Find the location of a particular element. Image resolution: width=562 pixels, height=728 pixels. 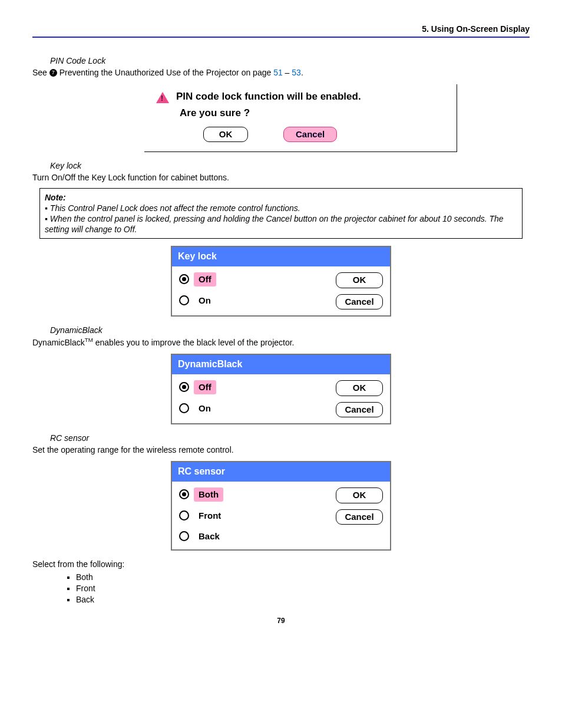

option-label: Back is located at coordinates (209, 536).